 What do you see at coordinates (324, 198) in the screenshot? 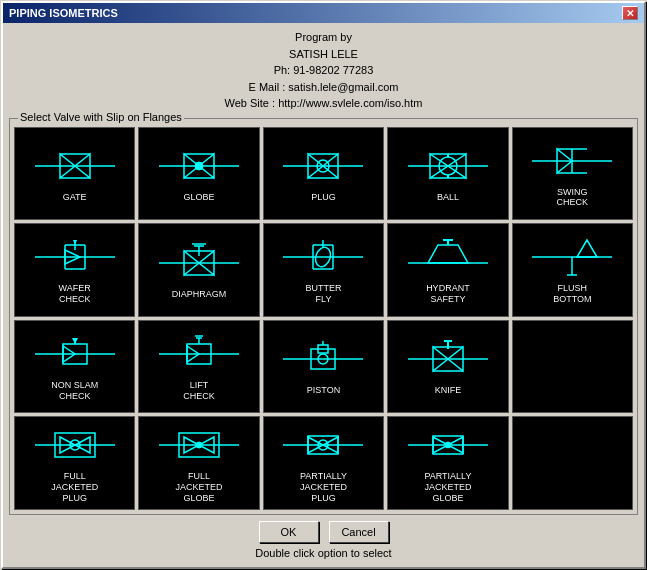
I see `plug-label: PLUG` at bounding box center [324, 198].